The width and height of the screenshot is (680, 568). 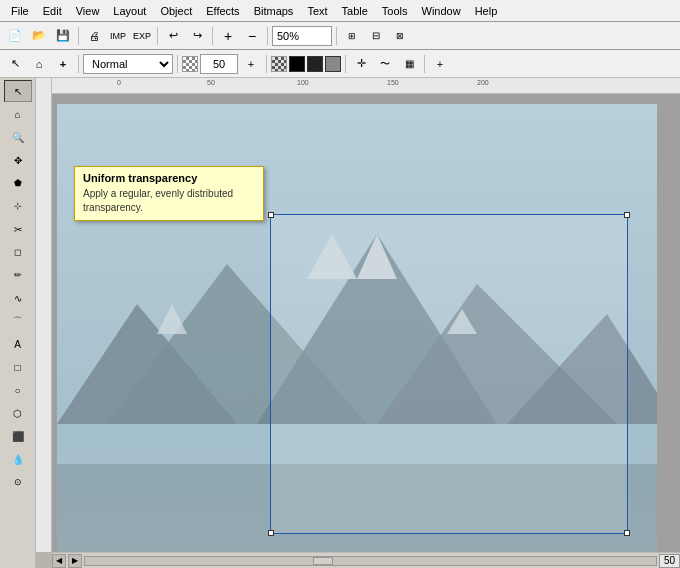 I want to click on opacity-input: 50, so click(x=219, y=64).